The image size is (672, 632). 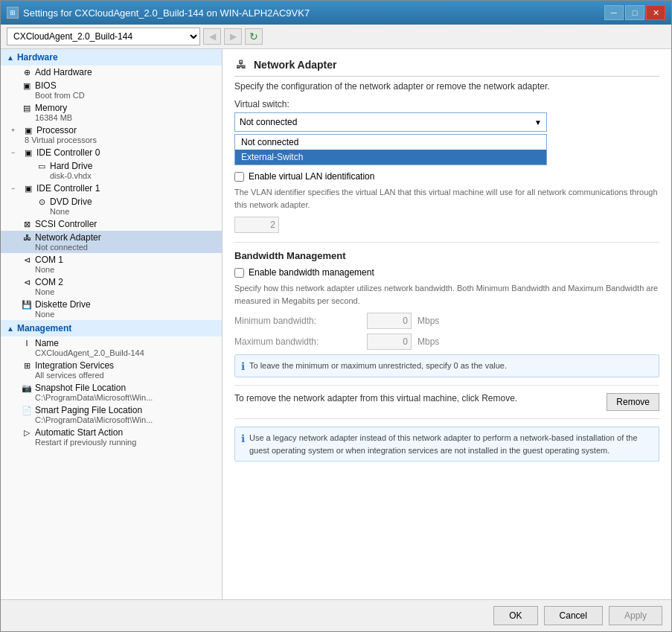 I want to click on name-label: Name, so click(x=47, y=343).